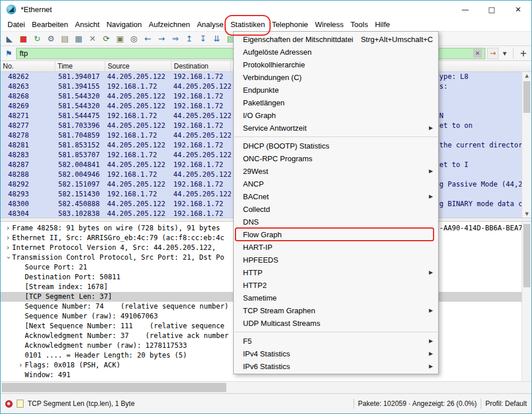 Image resolution: width=532 pixels, height=414 pixels. I want to click on menu-item-hart-ip: HART-IP, so click(336, 247).